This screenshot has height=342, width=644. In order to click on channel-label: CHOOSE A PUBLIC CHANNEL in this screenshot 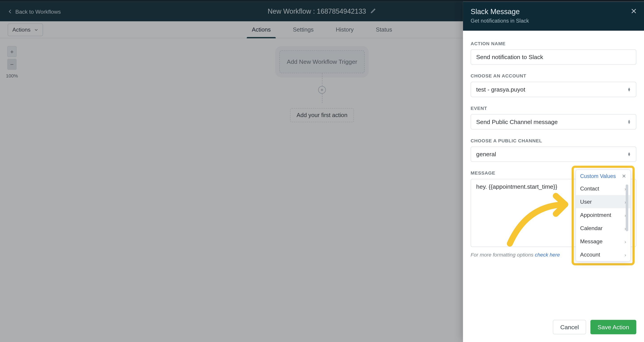, I will do `click(554, 141)`.